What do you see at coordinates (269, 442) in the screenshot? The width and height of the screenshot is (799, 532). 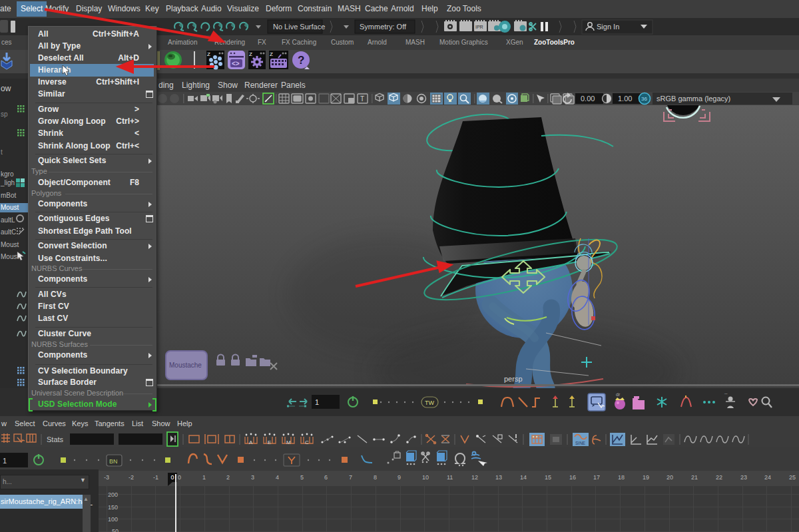 I see `svg-text: E` at bounding box center [269, 442].